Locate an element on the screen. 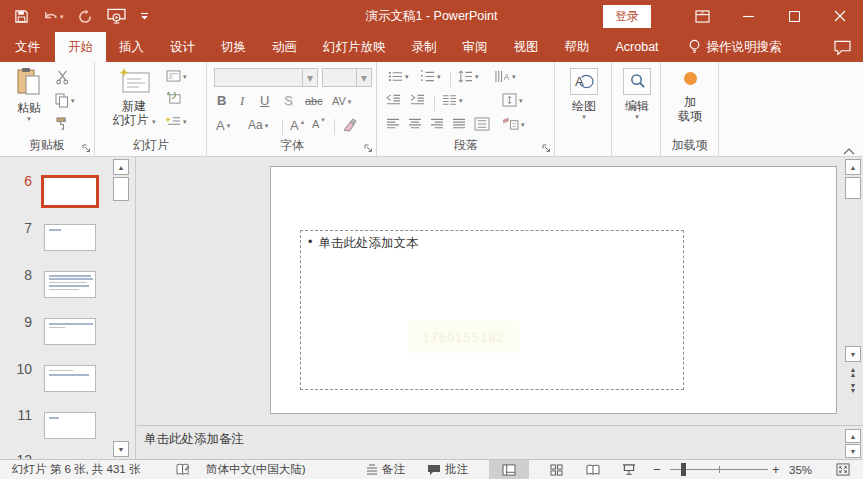 Image resolution: width=863 pixels, height=479 pixels. editing-dropdown-icon: ▾ is located at coordinates (637, 116).